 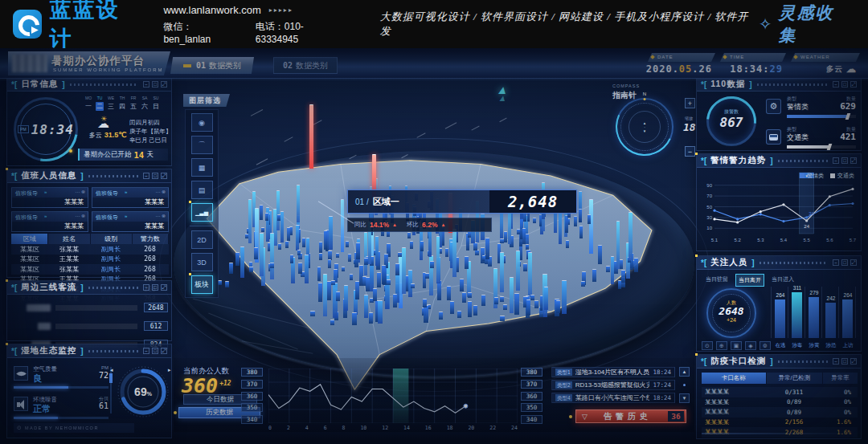 I want to click on mode-2d-button: 2D, so click(x=203, y=239).